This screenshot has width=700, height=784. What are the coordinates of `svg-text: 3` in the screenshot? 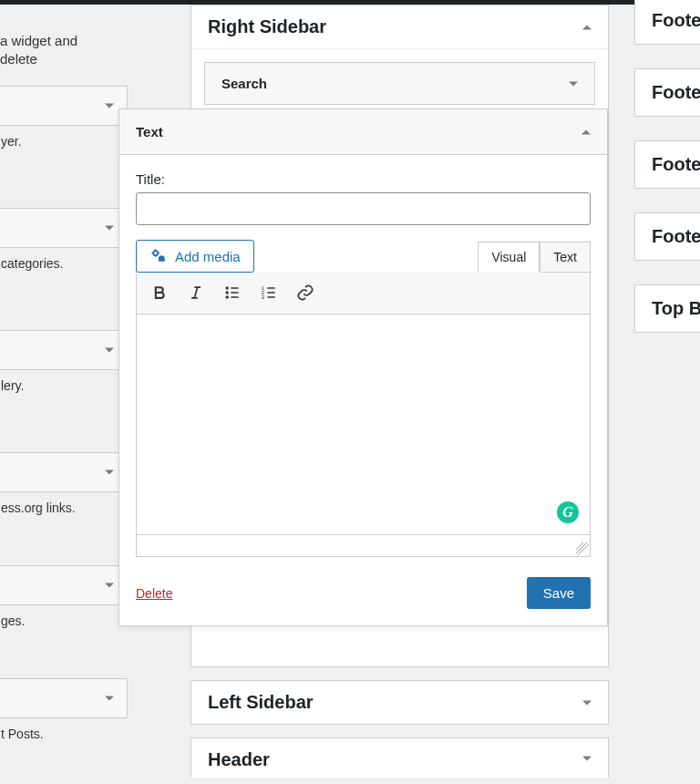 It's located at (262, 297).